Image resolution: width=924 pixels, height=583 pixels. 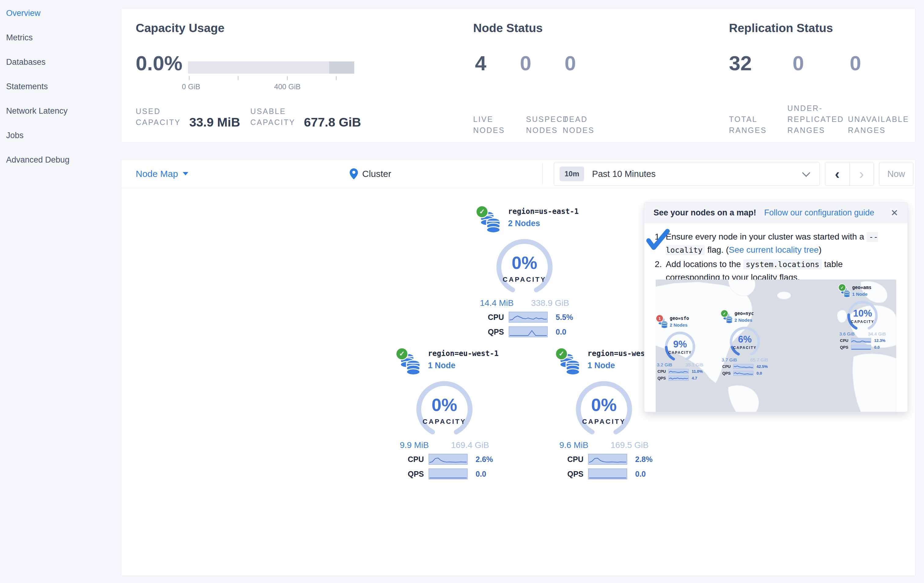 What do you see at coordinates (524, 272) in the screenshot?
I see `node-card-us-east-1: ✓ region=us-east-1 2 Nodes 0% CAPACITY 1…` at bounding box center [524, 272].